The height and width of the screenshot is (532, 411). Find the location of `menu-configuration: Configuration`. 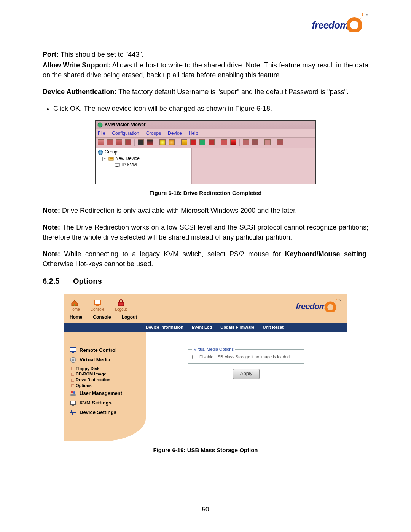

menu-configuration: Configuration is located at coordinates (126, 133).